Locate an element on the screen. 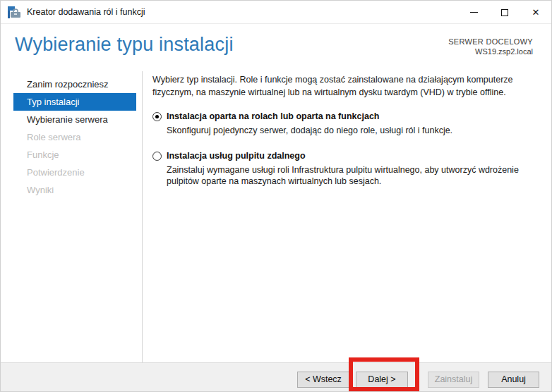 This screenshot has height=392, width=552. close-icon: ✕ is located at coordinates (536, 13).